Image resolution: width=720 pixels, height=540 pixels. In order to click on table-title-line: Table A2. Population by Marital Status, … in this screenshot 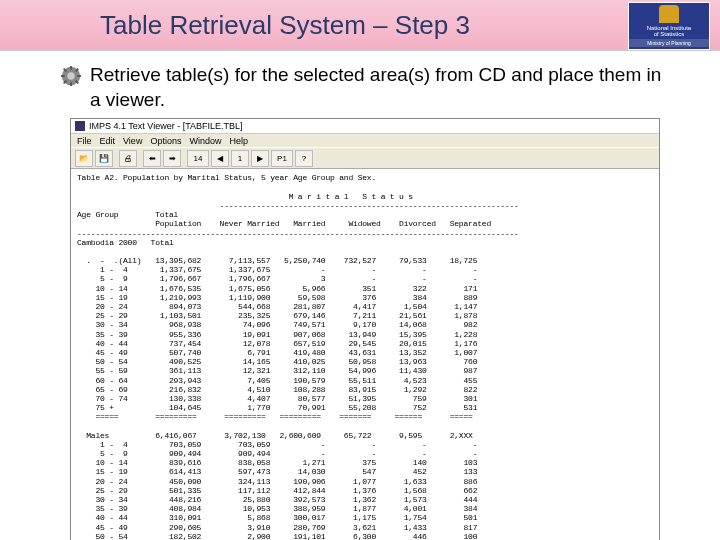, I will do `click(226, 178)`.